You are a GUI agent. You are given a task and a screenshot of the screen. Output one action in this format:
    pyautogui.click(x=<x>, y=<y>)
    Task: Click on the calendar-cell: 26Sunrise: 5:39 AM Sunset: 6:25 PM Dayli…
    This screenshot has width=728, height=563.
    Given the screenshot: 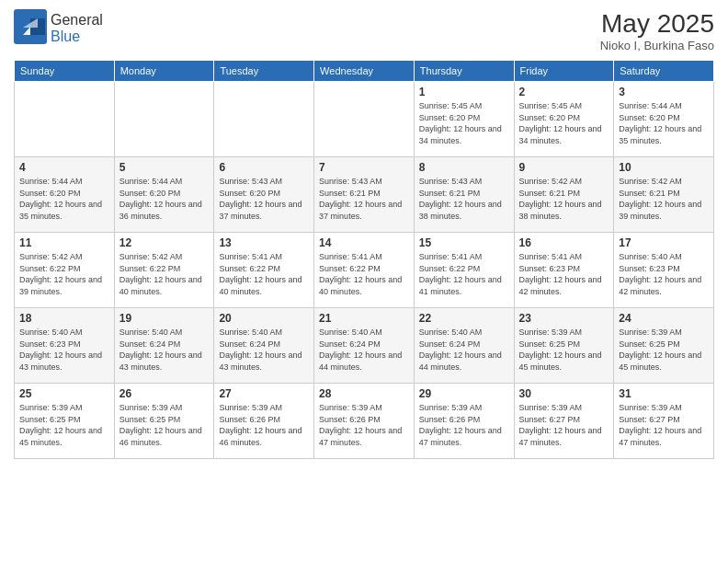 What is the action you would take?
    pyautogui.click(x=164, y=421)
    